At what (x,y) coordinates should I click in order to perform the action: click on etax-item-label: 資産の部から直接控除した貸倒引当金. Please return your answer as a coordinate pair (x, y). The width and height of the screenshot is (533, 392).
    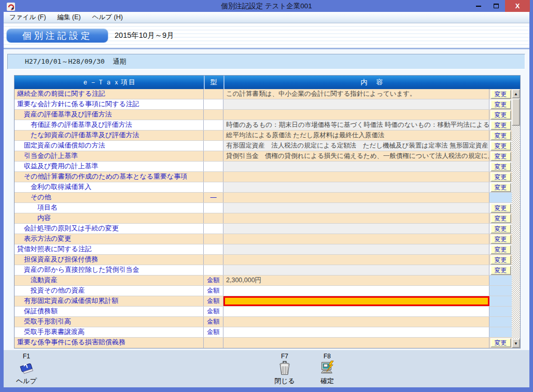
    Looking at the image, I should click on (82, 269).